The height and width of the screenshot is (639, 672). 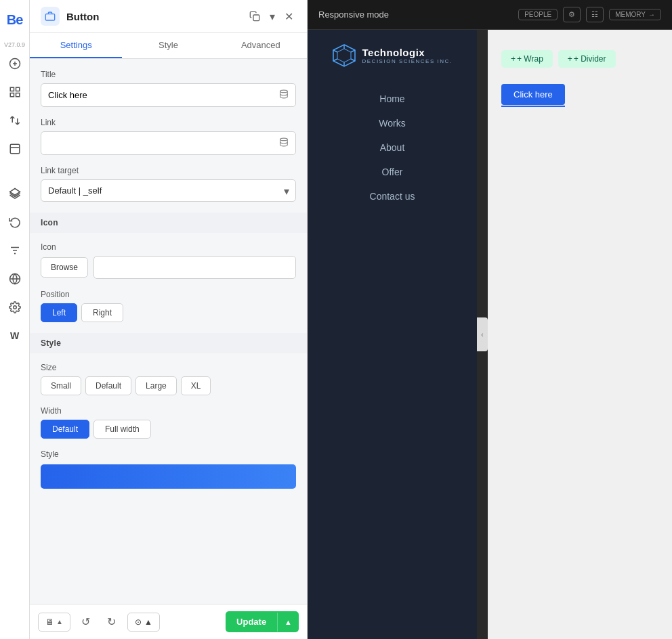 What do you see at coordinates (533, 95) in the screenshot?
I see `canvas-click-here-button: Click here` at bounding box center [533, 95].